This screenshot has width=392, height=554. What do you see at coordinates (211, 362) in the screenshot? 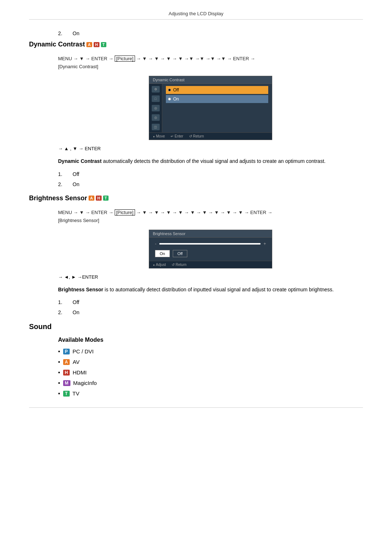
I see `mode-item-av: • A AV` at bounding box center [211, 362].